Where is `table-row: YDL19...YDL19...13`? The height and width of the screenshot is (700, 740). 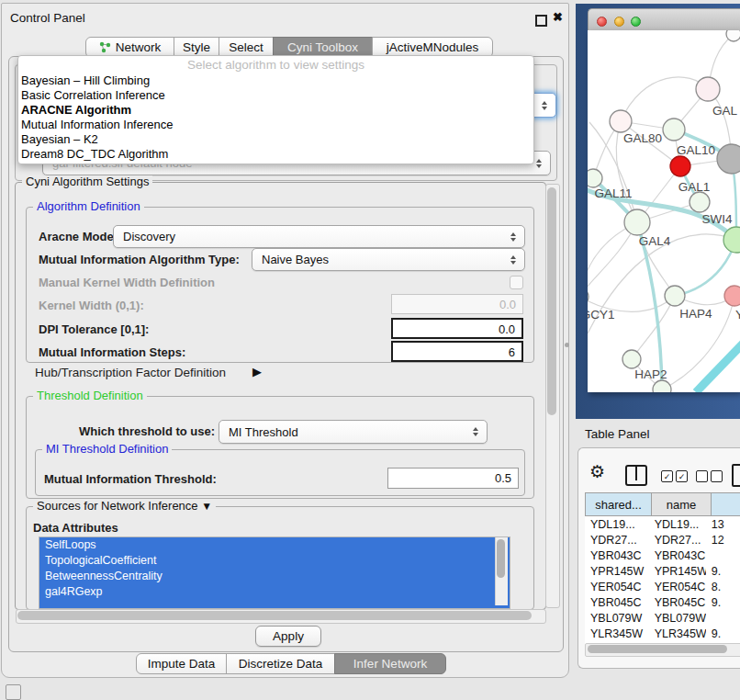 table-row: YDL19...YDL19...13 is located at coordinates (663, 524).